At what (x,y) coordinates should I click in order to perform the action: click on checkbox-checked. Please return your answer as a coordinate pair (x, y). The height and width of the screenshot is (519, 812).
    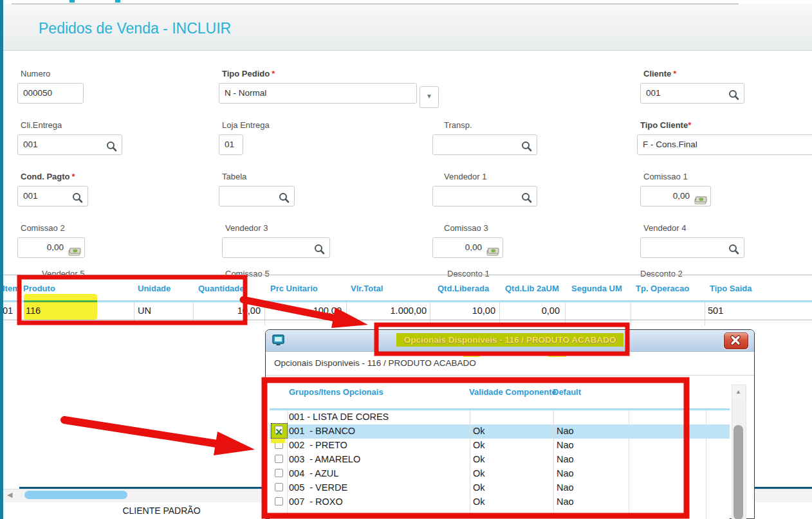
    Looking at the image, I should click on (279, 430).